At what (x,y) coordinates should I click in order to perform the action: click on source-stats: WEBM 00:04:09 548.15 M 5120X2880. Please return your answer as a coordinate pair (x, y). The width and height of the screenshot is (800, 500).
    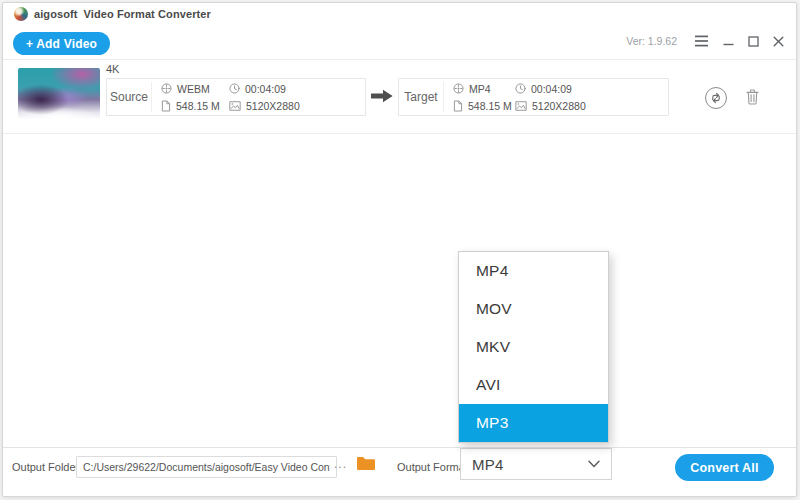
    Looking at the image, I should click on (226, 97).